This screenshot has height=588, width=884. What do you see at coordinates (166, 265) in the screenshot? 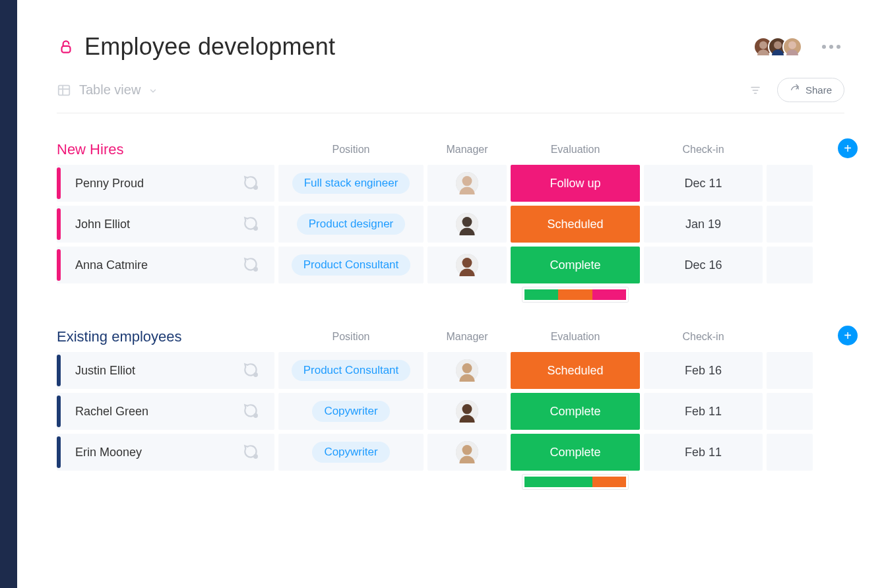
I see `cell-name: Anna Catmire` at bounding box center [166, 265].